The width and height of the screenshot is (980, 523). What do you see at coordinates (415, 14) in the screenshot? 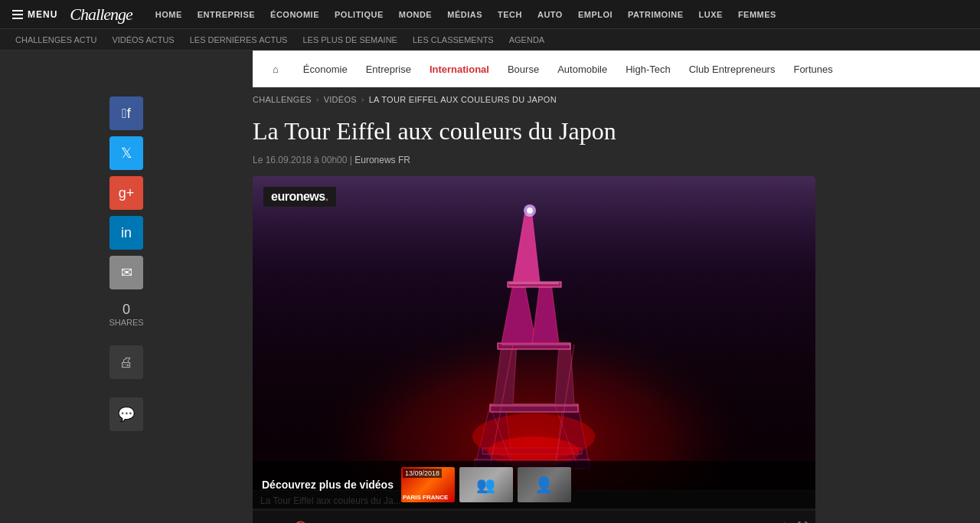
I see `nav-item-monde: MONDE` at bounding box center [415, 14].